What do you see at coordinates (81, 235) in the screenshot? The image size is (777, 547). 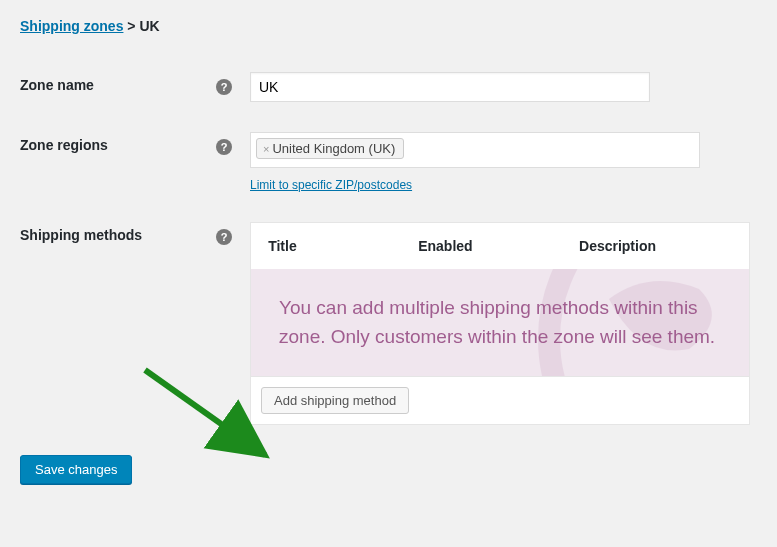 I see `shipping-methods-label: Shipping methods` at bounding box center [81, 235].